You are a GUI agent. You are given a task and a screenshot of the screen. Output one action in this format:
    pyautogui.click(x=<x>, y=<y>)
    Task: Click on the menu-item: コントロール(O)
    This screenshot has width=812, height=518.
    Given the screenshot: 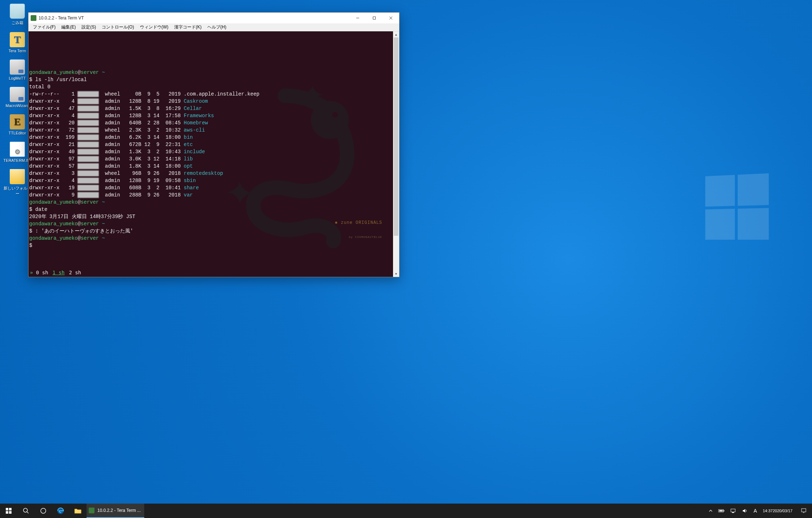 What is the action you would take?
    pyautogui.click(x=118, y=27)
    